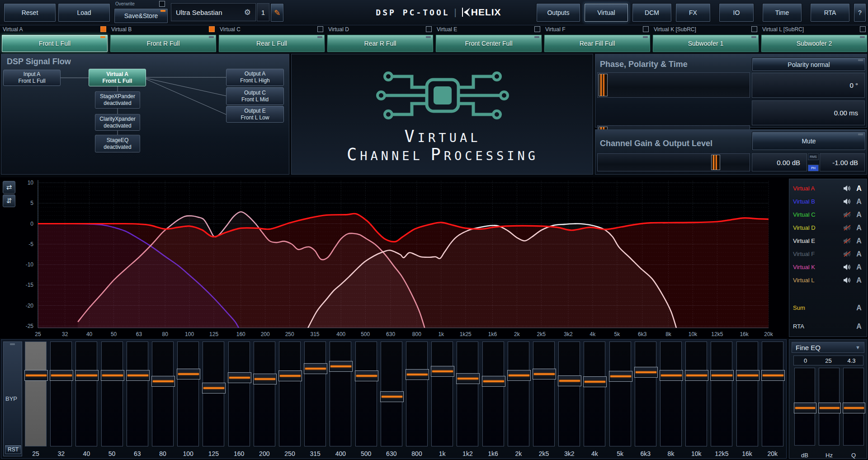 The height and width of the screenshot is (460, 868). Describe the element at coordinates (671, 375) in the screenshot. I see `eq-band-handle-8k` at that location.